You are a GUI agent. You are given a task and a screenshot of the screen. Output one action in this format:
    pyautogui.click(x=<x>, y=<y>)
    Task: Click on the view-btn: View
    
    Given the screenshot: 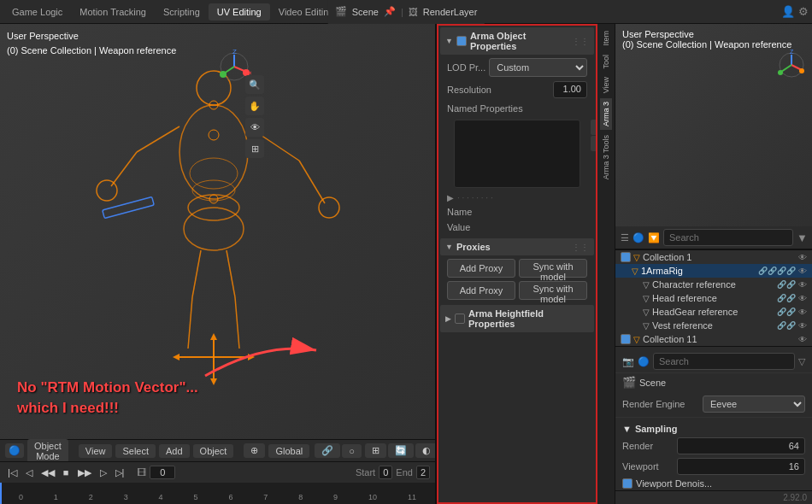 What is the action you would take?
    pyautogui.click(x=96, y=451)
    